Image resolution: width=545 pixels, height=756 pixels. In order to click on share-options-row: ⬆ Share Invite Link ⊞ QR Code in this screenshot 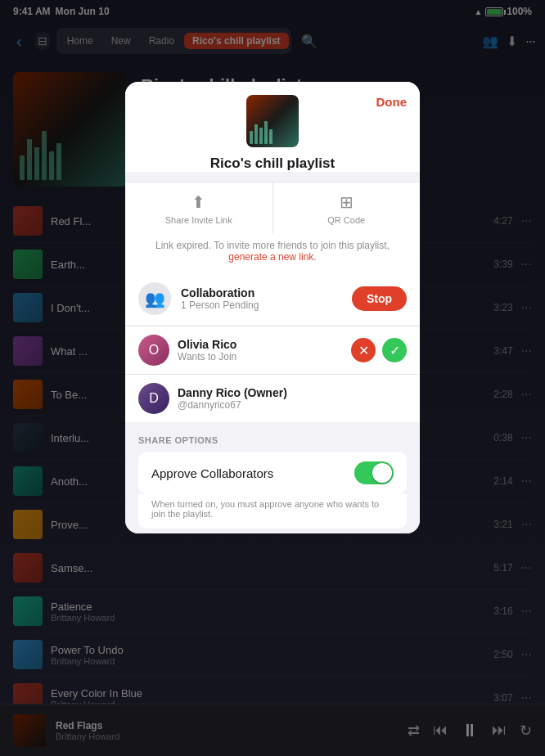, I will do `click(272, 208)`.